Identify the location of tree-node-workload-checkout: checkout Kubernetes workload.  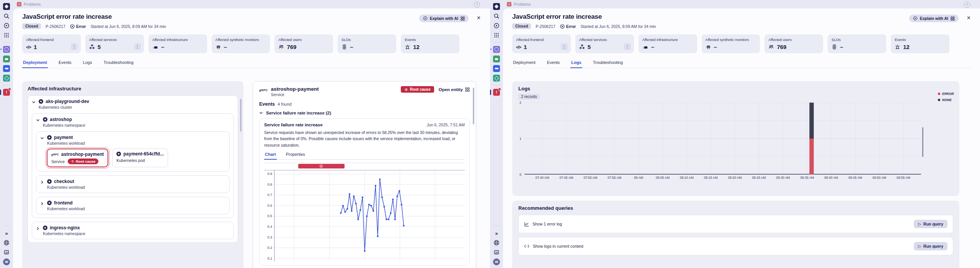
(133, 184).